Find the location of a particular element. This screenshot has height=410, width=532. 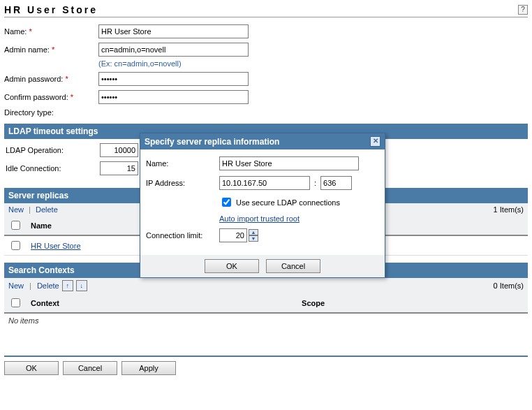

confirm-password-label: Confirm password: * is located at coordinates (52, 97).